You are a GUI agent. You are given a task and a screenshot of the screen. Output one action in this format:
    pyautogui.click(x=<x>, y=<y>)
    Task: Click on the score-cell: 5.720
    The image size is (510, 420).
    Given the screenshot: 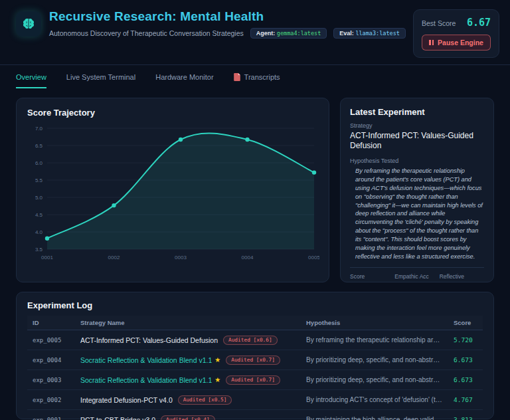 What is the action you would take?
    pyautogui.click(x=466, y=340)
    